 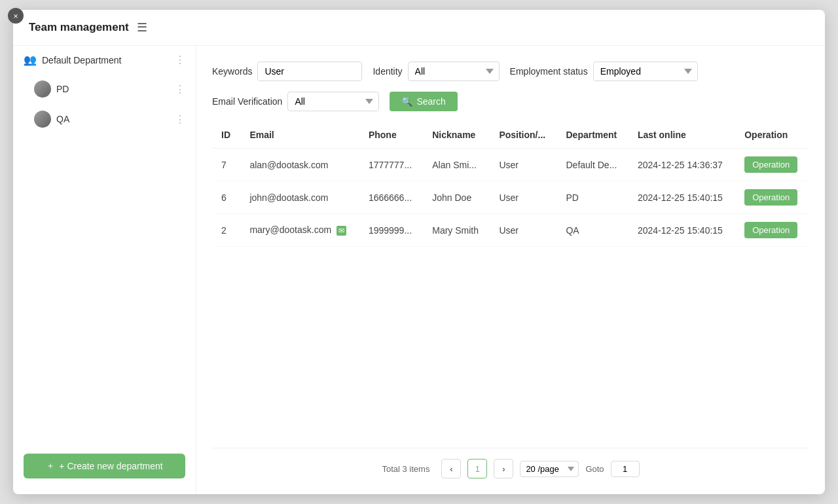 I want to click on next-page-button: ›, so click(x=503, y=469).